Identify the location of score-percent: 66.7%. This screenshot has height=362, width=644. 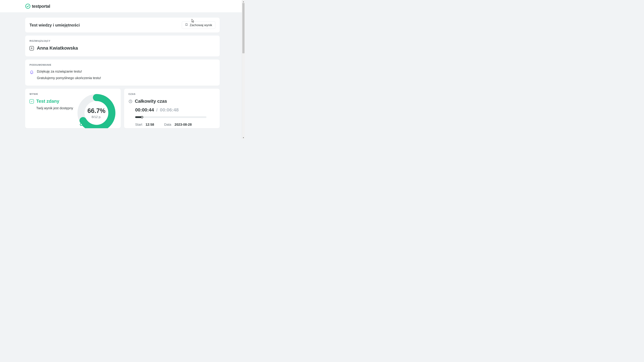
(96, 111).